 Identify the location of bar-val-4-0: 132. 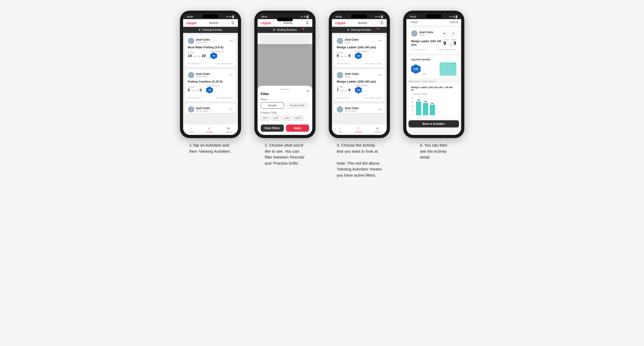
(419, 100).